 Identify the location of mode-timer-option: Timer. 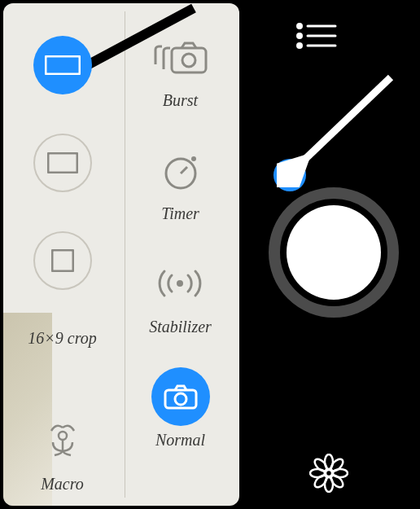
(181, 182).